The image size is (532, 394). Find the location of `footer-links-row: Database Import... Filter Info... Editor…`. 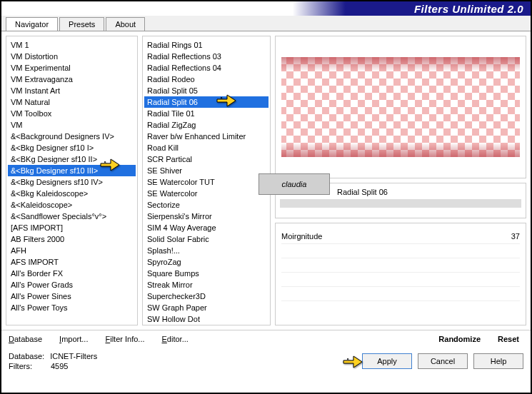

footer-links-row: Database Import... Filter Info... Editor… is located at coordinates (266, 338).